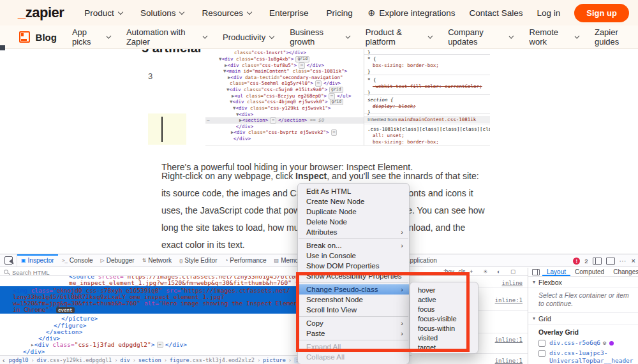  Describe the element at coordinates (108, 272) in the screenshot. I see `search-html-input` at that location.